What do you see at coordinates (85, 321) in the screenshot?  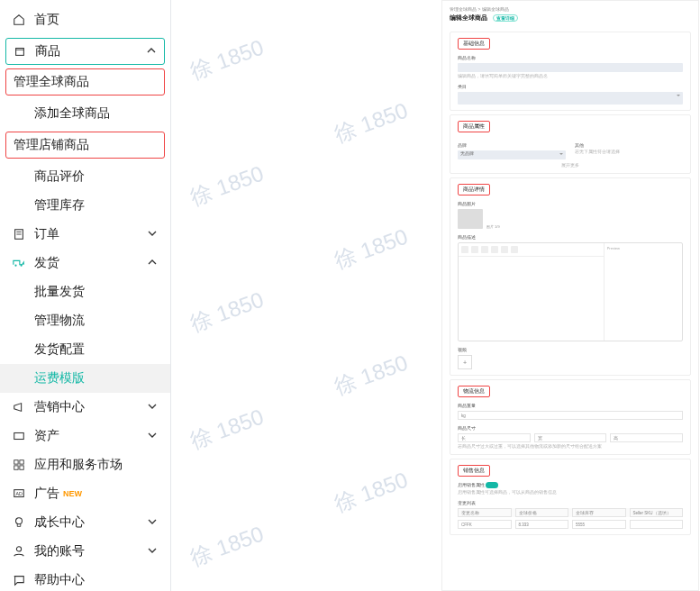 I see `sidebar-ship-logistics: 管理物流` at bounding box center [85, 321].